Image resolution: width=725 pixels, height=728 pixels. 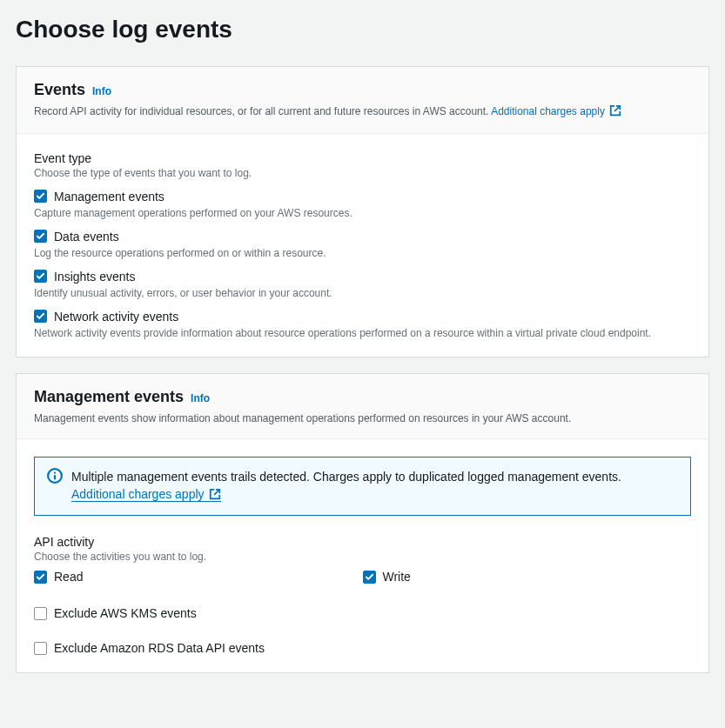 What do you see at coordinates (362, 648) in the screenshot?
I see `exclude-rds-checkbox-row: Exclude Amazon RDS Data API events` at bounding box center [362, 648].